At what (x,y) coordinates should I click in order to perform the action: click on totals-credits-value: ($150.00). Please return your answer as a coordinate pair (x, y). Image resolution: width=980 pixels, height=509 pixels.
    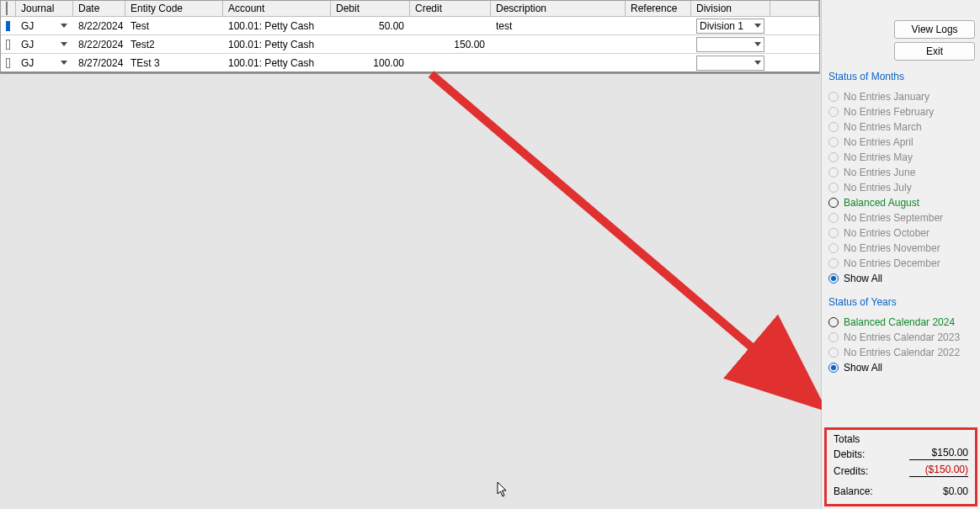
    Looking at the image, I should click on (939, 470).